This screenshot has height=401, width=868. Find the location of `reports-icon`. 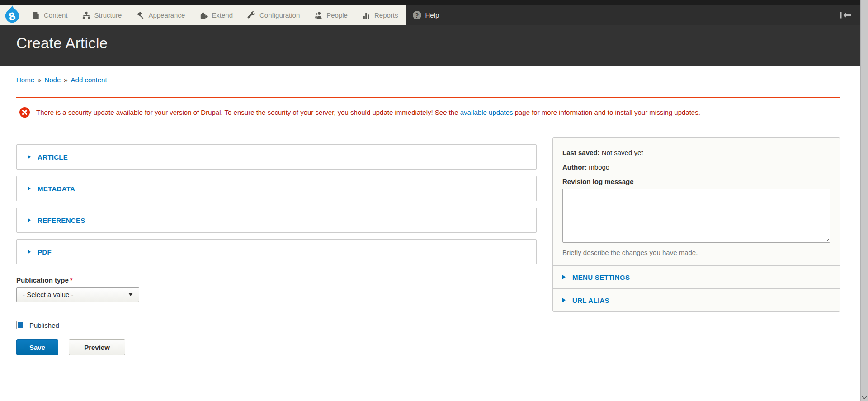

reports-icon is located at coordinates (366, 15).